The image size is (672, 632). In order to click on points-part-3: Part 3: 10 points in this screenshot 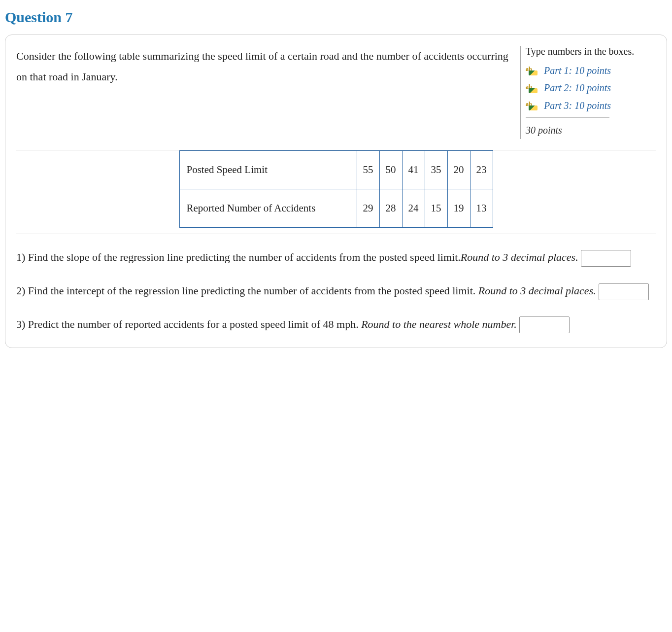, I will do `click(591, 105)`.